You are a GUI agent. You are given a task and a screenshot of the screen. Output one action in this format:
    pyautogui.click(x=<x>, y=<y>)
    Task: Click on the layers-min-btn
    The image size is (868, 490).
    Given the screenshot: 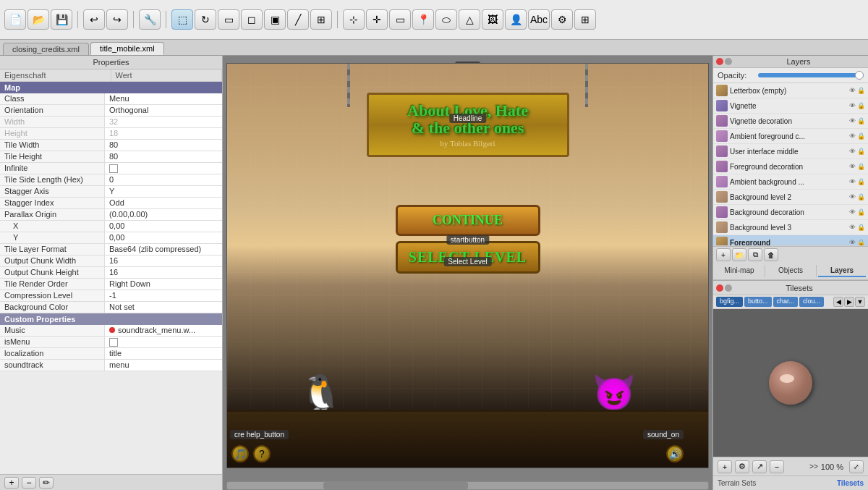 What is the action you would take?
    pyautogui.click(x=728, y=62)
    